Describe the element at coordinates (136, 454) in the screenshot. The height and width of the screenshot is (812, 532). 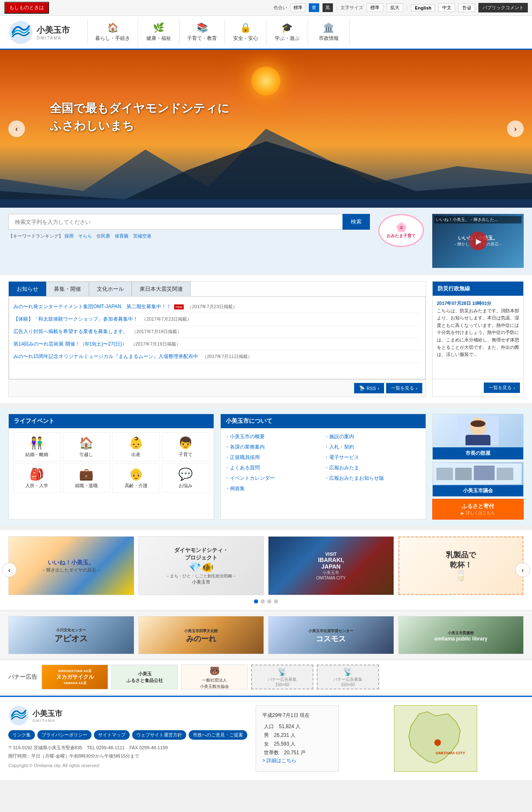
I see `birth-label: 出産` at that location.